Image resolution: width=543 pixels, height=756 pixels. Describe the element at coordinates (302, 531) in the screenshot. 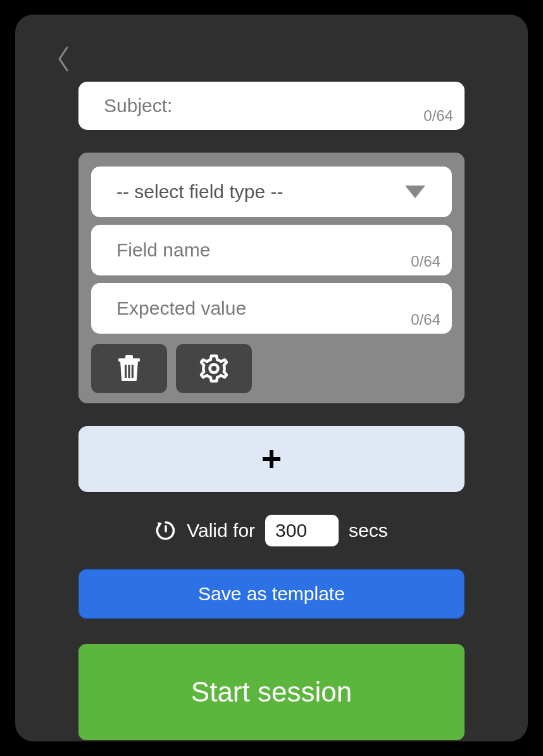

I see `valid-for-input-container` at that location.